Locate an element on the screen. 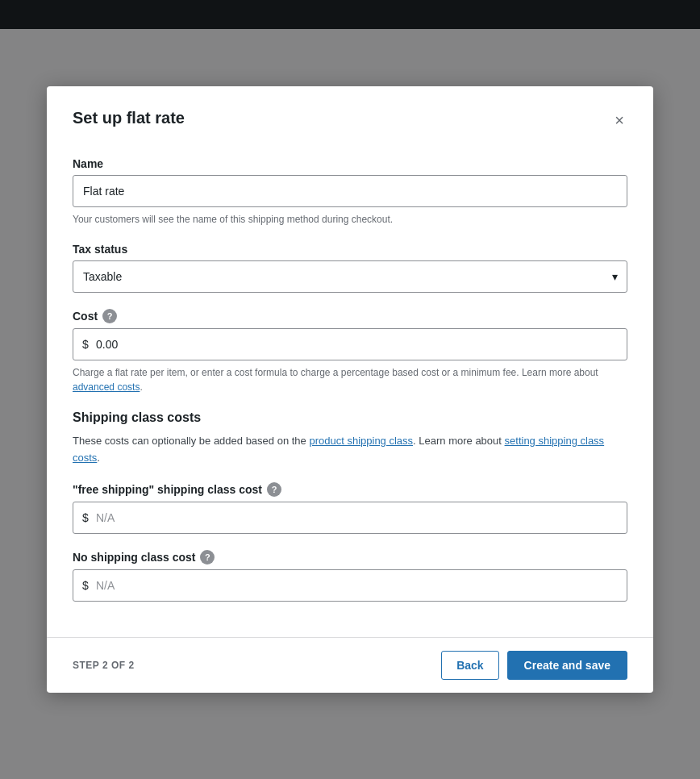  cost-prefix: $ is located at coordinates (85, 344).